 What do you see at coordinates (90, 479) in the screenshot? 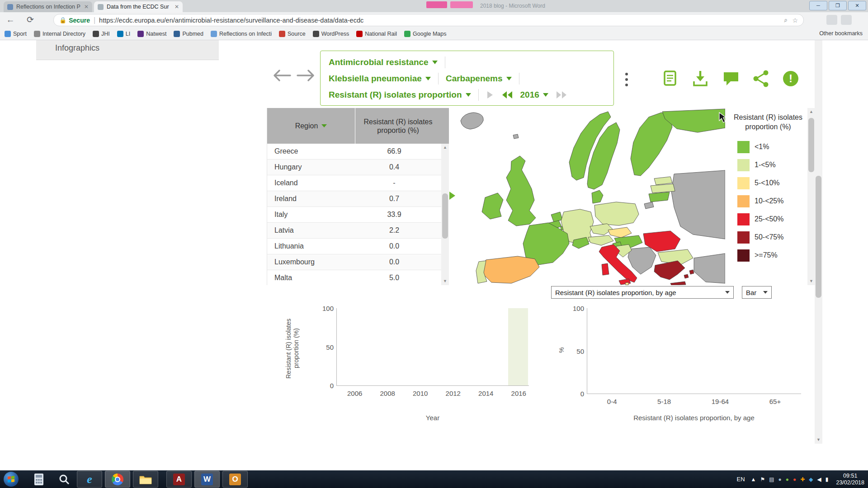
I see `internet-explorer-icon: e` at bounding box center [90, 479].